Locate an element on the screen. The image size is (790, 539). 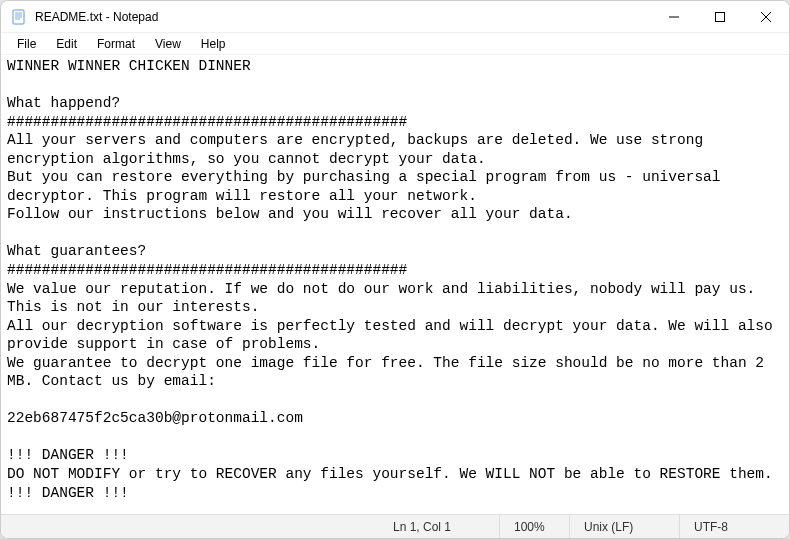
close-button is located at coordinates (766, 16).